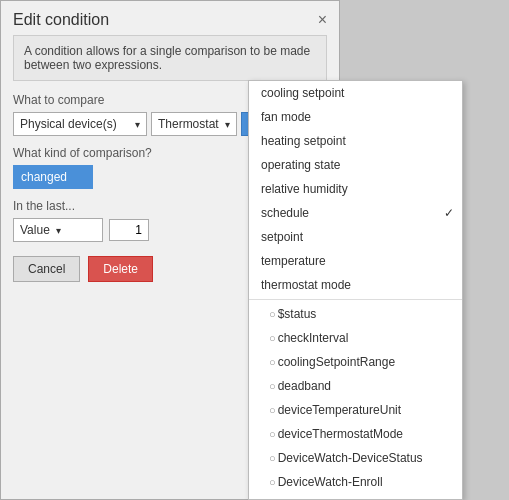 This screenshot has width=509, height=500. What do you see at coordinates (170, 58) in the screenshot?
I see `info-box: A condition allows for a single comparis…` at bounding box center [170, 58].